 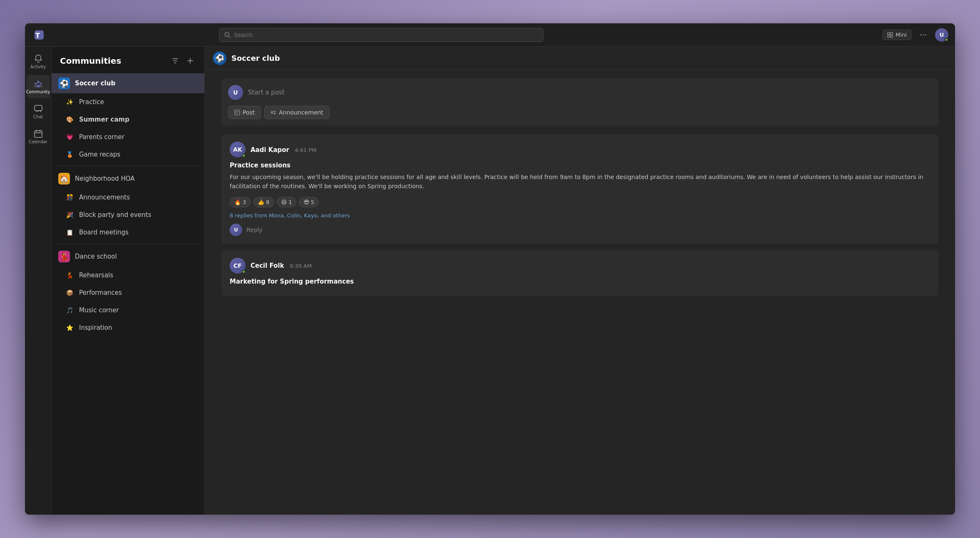 What do you see at coordinates (69, 154) in the screenshot?
I see `game-recaps-icon: 🥉` at bounding box center [69, 154].